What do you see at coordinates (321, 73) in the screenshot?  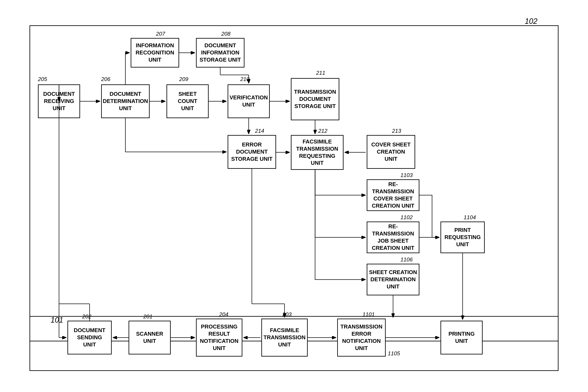 I see `label-211: 211` at bounding box center [321, 73].